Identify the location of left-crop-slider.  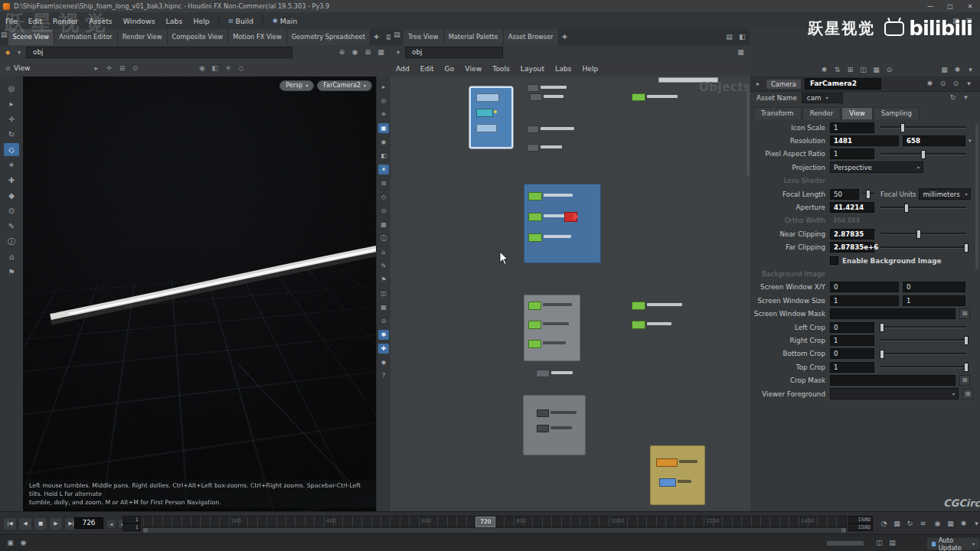
(923, 328).